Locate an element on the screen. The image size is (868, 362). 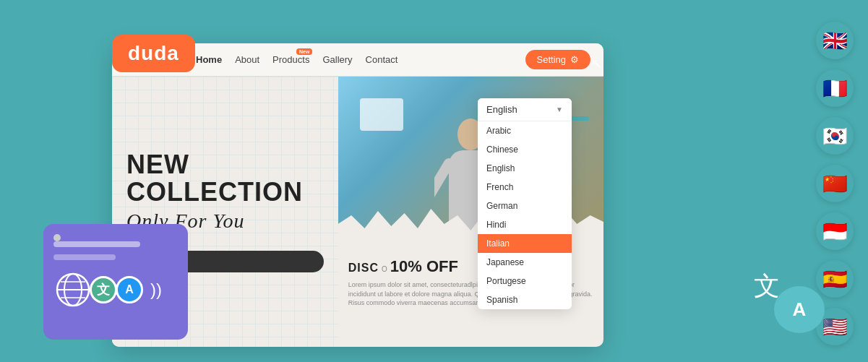
korea-flag: 🇰🇷 is located at coordinates (835, 136).